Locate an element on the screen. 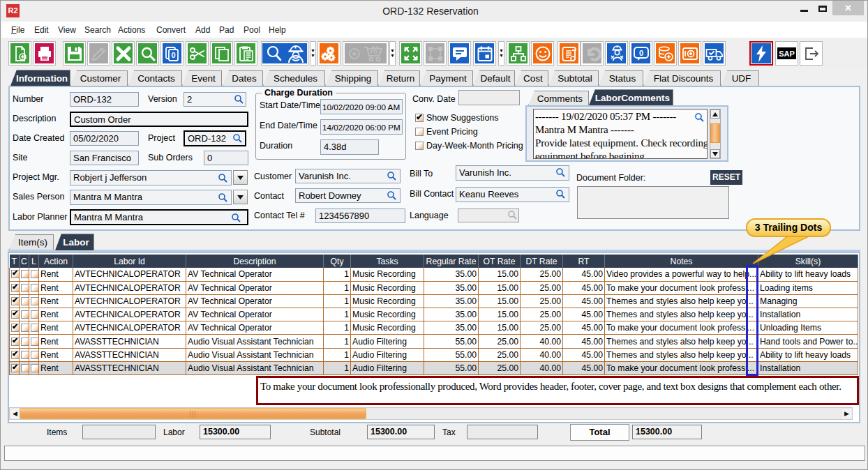  svg-text: PO is located at coordinates (374, 52).